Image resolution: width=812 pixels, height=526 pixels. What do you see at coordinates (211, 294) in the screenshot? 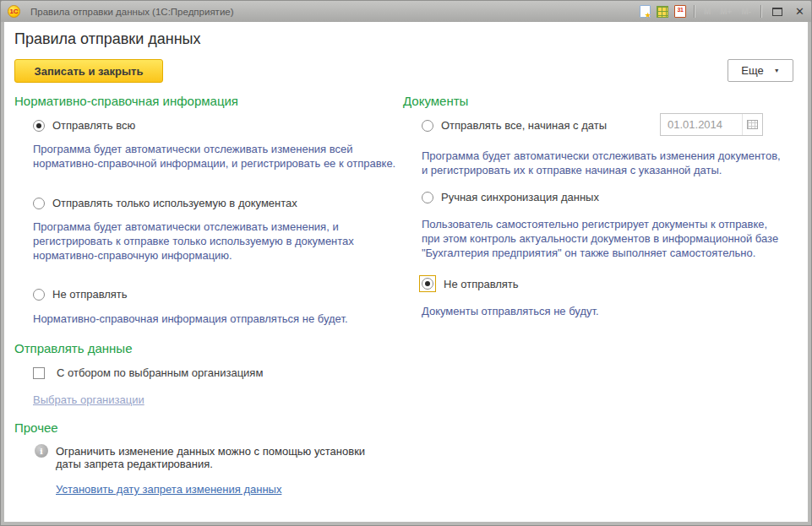
I see `radio-no-send-nsi: Не отправлять` at bounding box center [211, 294].